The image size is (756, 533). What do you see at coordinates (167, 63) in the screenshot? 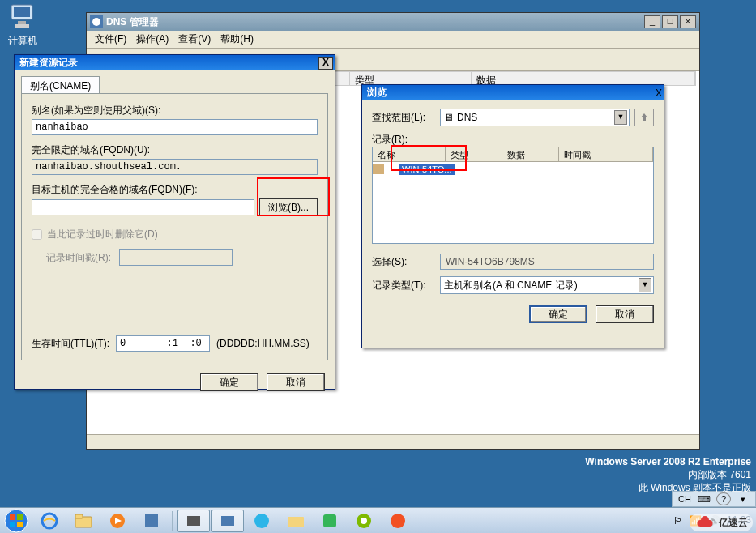
I see `dialog1-title: 新建资源记录` at bounding box center [167, 63].